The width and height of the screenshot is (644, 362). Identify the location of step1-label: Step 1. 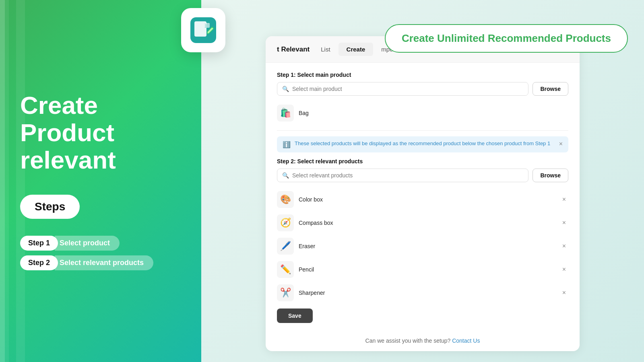
(39, 243).